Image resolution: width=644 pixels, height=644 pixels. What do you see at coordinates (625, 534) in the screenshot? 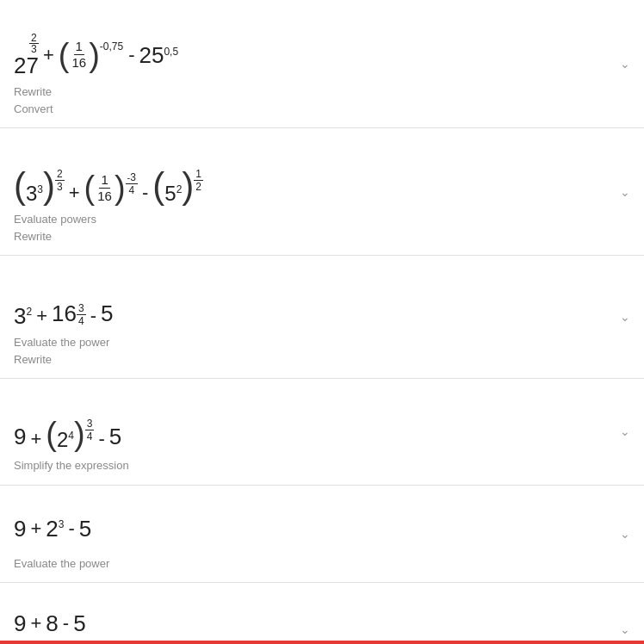
I see `chevron-icon-5: ⌄` at bounding box center [625, 534].